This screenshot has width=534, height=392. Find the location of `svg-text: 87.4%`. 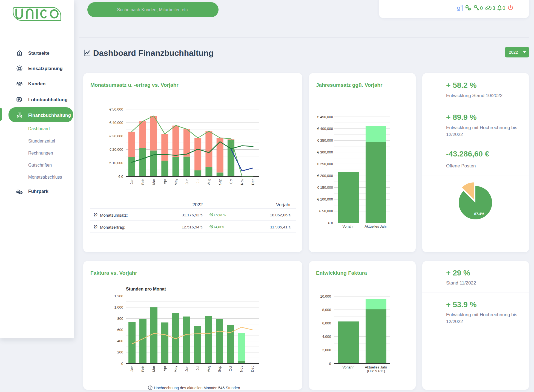

svg-text: 87.4% is located at coordinates (479, 214).